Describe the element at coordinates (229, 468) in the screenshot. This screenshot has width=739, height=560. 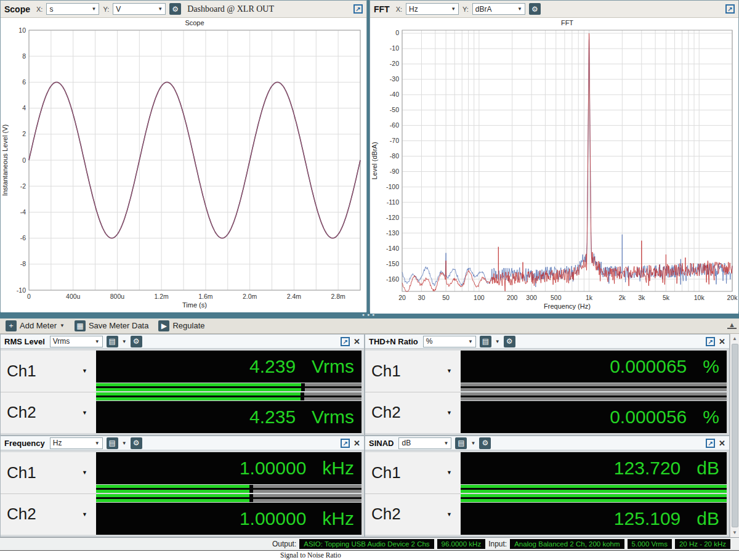
I see `frequency-ch1-display: 1.00000kHz` at that location.